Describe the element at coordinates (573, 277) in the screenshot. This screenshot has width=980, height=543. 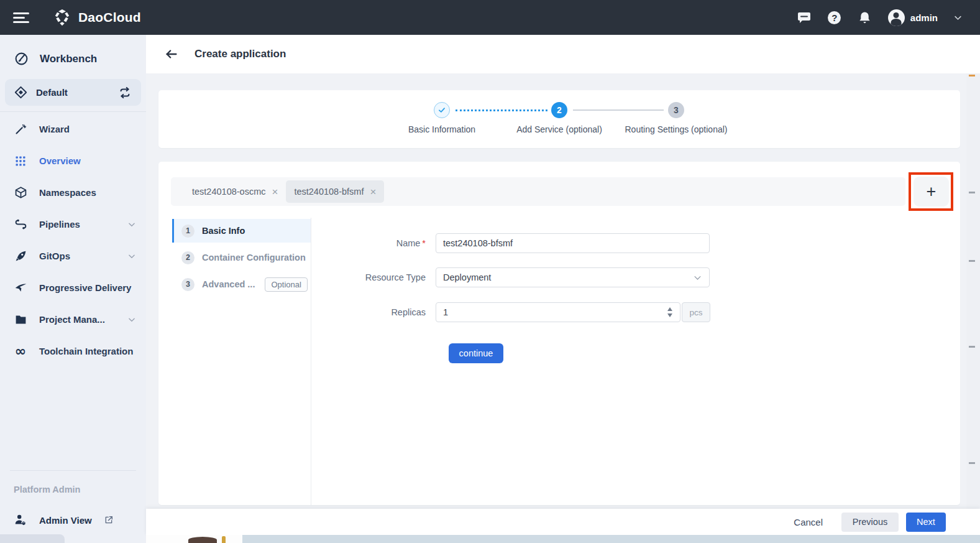
I see `resource-type-select: Deployment` at that location.